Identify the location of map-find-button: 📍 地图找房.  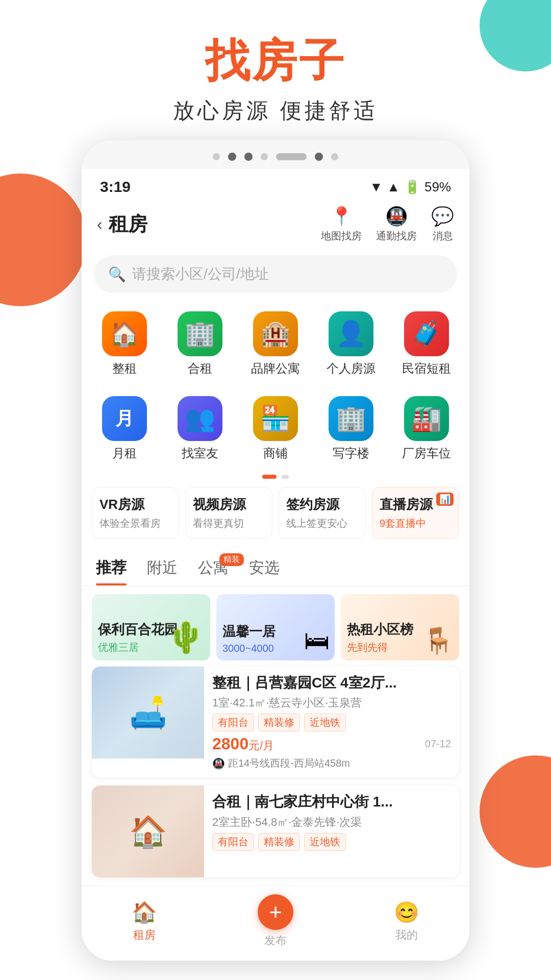
(341, 225).